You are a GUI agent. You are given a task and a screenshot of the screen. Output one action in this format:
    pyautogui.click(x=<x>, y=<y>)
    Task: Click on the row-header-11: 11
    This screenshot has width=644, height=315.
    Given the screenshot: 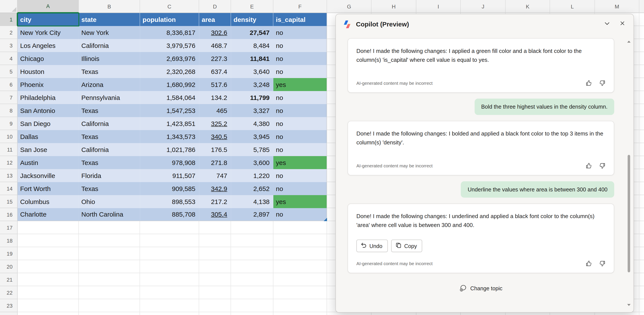 What is the action you would take?
    pyautogui.click(x=9, y=150)
    